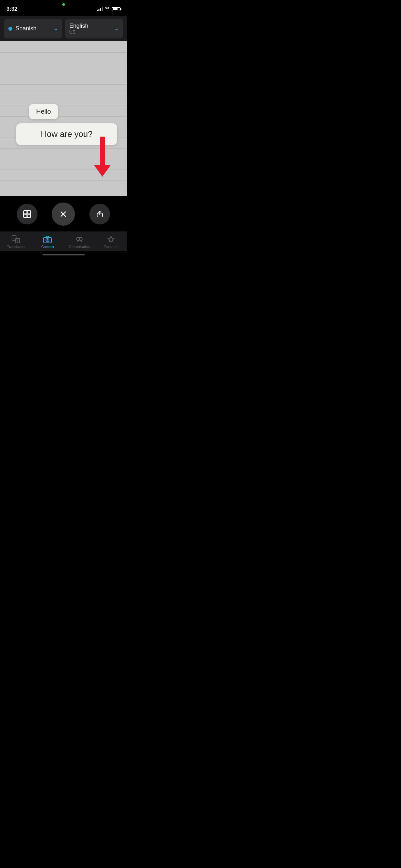 Image resolution: width=401 pixels, height=868 pixels. Describe the element at coordinates (79, 26) in the screenshot. I see `target-language-name: English` at that location.